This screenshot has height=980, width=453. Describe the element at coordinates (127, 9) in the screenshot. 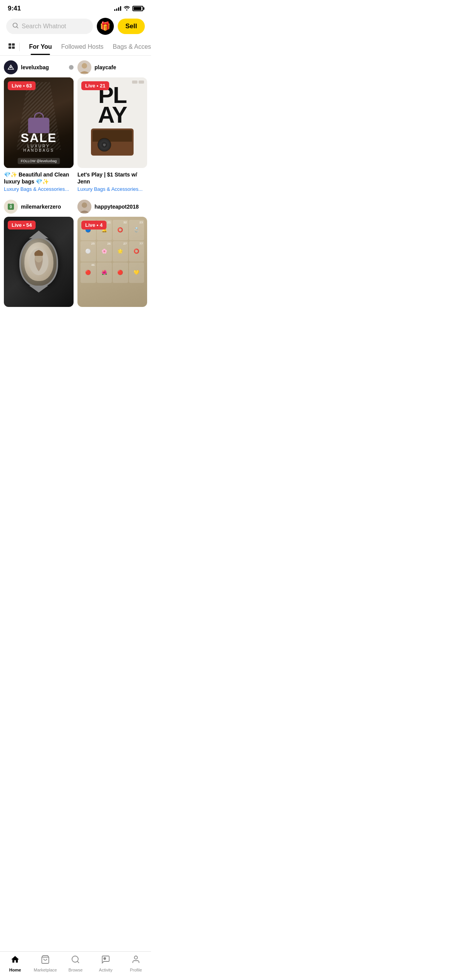

I see `wifi-icon` at that location.